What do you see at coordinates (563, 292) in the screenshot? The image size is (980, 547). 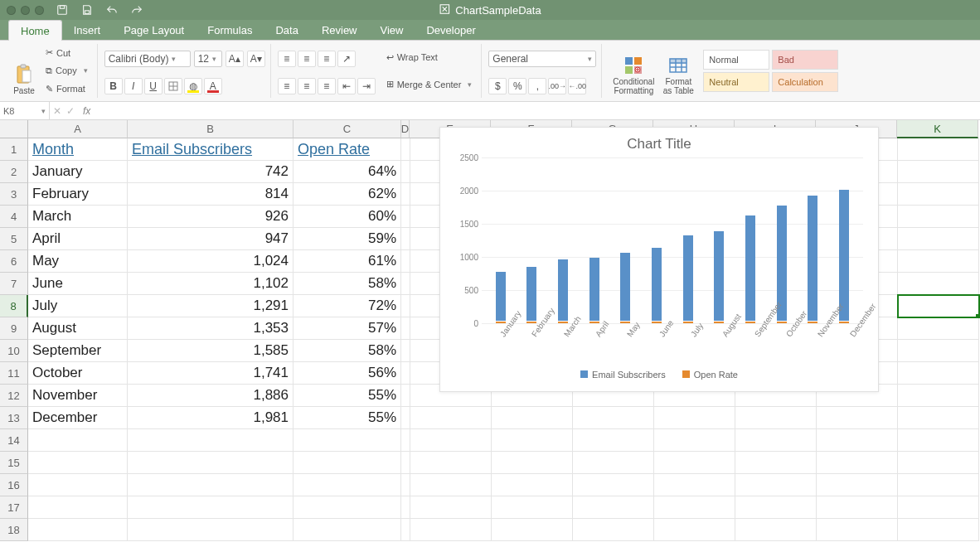 I see `chart-bar-march` at bounding box center [563, 292].